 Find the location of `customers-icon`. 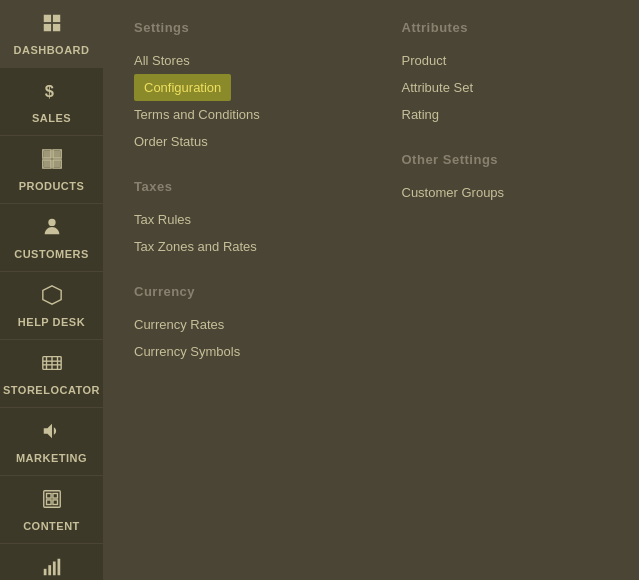

customers-icon is located at coordinates (52, 230).